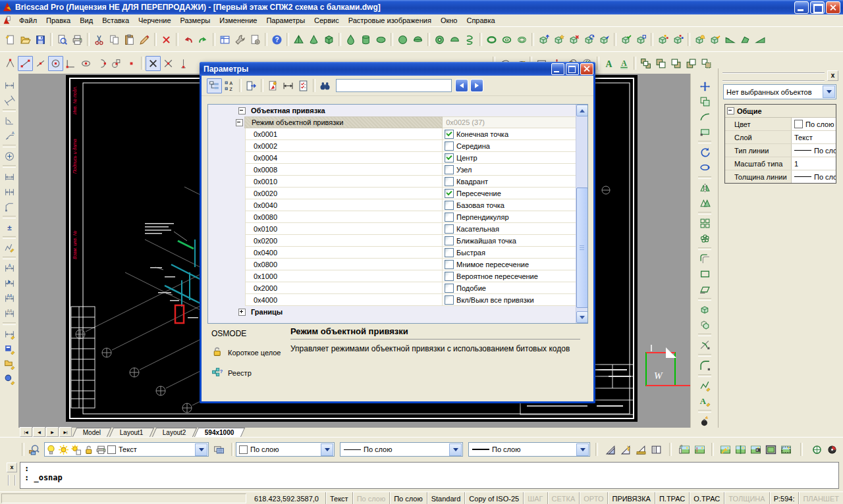 Image resolution: width=843 pixels, height=504 pixels. What do you see at coordinates (9, 228) in the screenshot?
I see `dim-tol-icon: ±` at bounding box center [9, 228].